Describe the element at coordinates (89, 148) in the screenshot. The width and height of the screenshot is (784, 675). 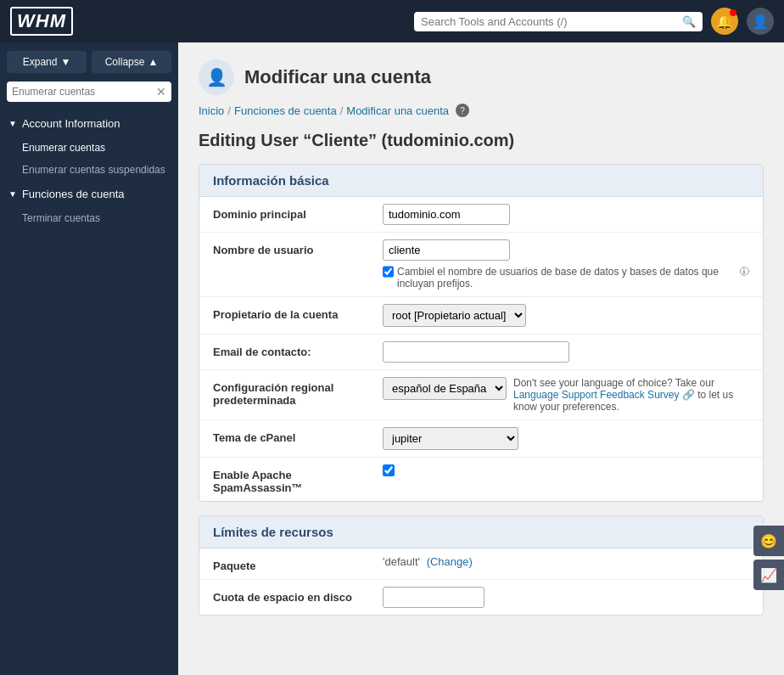
I see `sidebar-item-enumerar-cuentas: Enumerar cuentas` at that location.